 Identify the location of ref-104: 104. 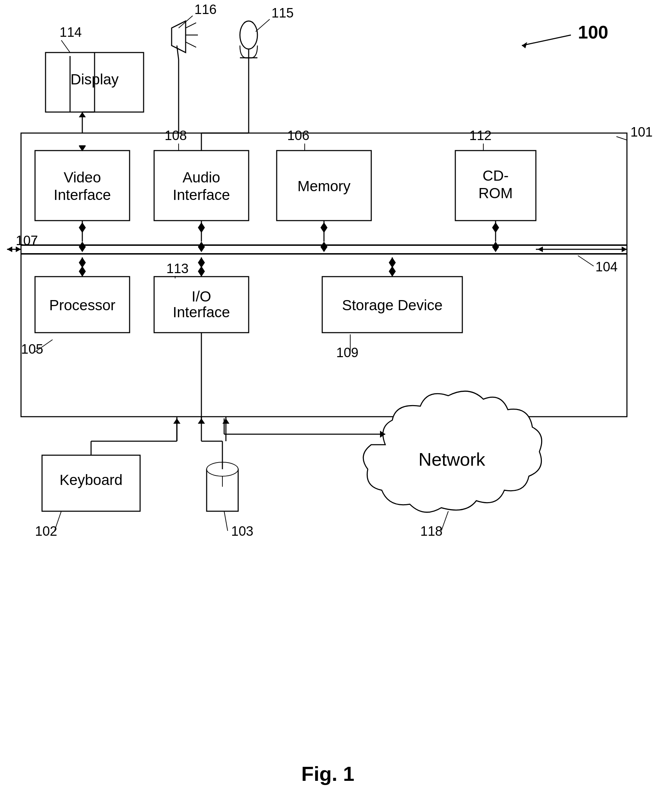
(606, 267).